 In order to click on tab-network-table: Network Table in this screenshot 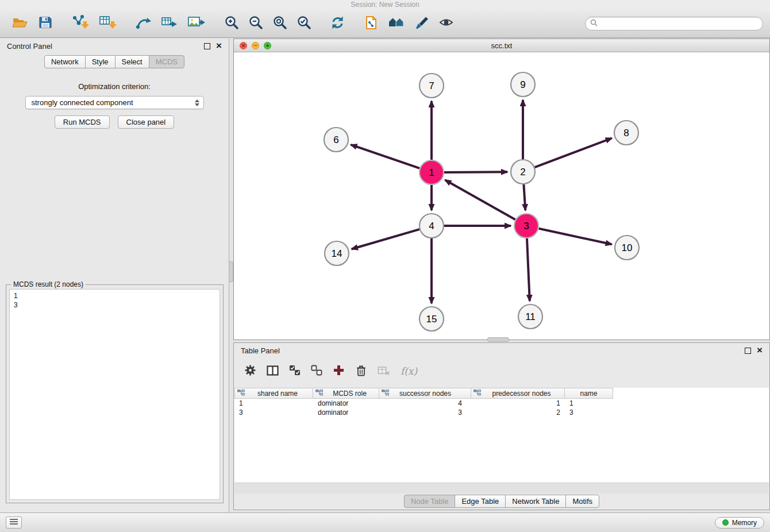, I will do `click(536, 501)`.